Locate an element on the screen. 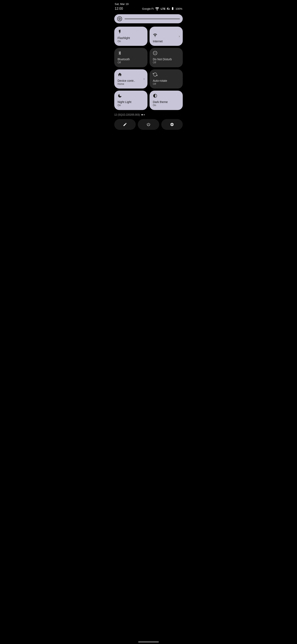  rotate-icon is located at coordinates (166, 75).